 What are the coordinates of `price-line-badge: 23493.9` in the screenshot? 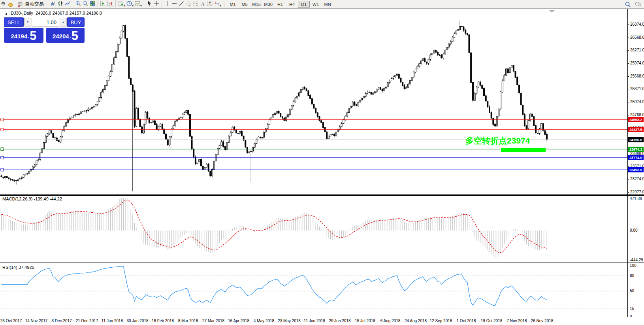 It's located at (636, 170).